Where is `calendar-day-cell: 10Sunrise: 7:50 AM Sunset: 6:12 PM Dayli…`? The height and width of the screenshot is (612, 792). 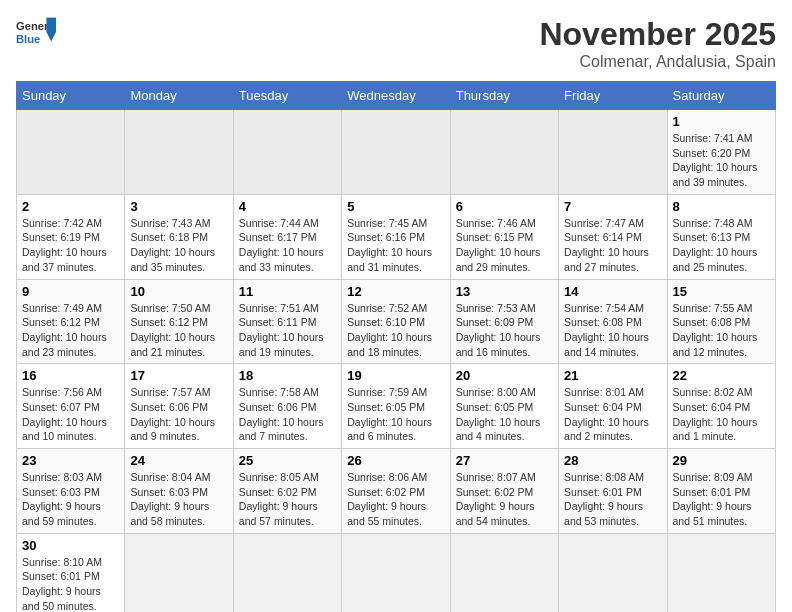 calendar-day-cell: 10Sunrise: 7:50 AM Sunset: 6:12 PM Dayli… is located at coordinates (179, 322).